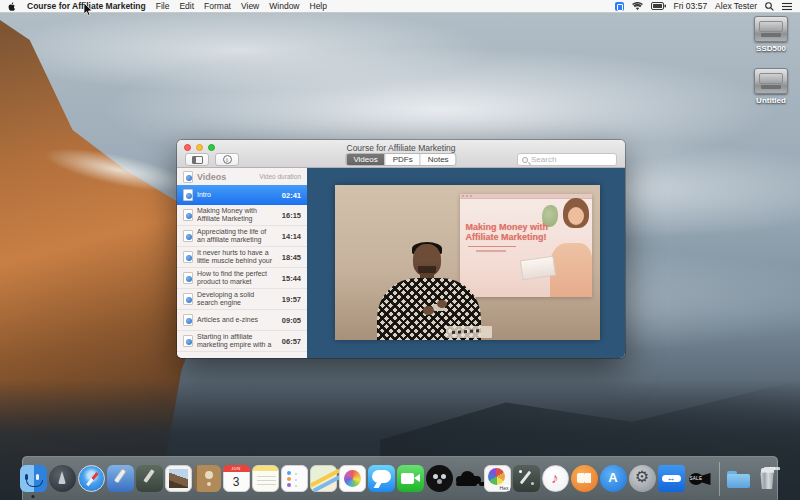 The width and height of the screenshot is (800, 500). Describe the element at coordinates (440, 478) in the screenshot. I see `dock-people-app-icon` at that location.